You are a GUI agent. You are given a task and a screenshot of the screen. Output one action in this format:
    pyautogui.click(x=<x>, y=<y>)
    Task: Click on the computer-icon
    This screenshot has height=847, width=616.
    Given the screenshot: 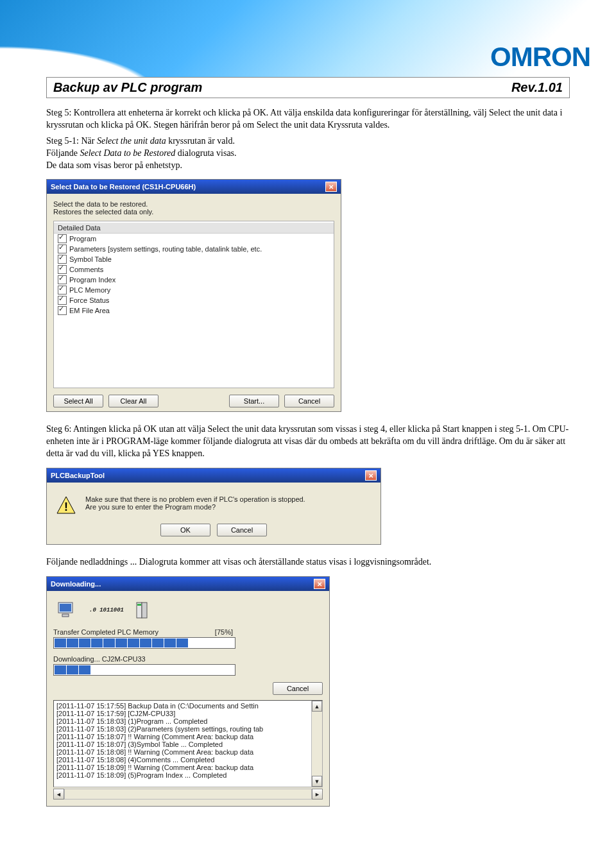 What is the action you would take?
    pyautogui.click(x=67, y=610)
    